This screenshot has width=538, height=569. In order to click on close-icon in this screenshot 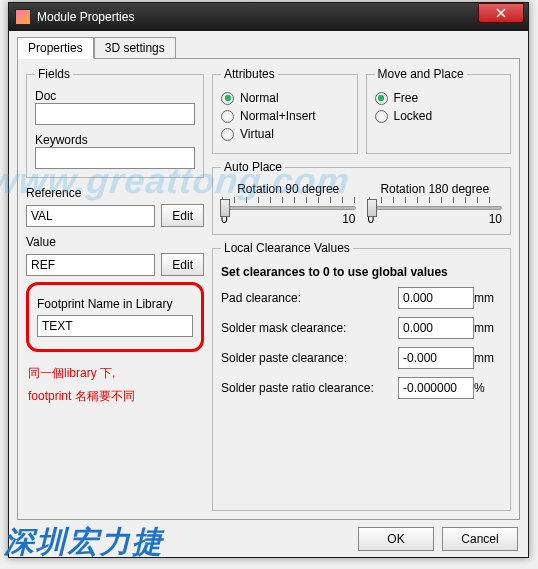, I will do `click(501, 13)`.